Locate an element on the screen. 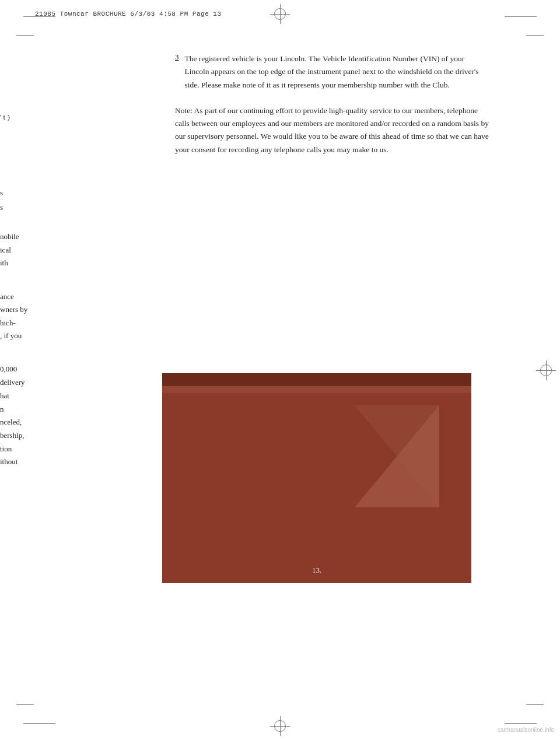  left-partial-13: n is located at coordinates (2, 409).